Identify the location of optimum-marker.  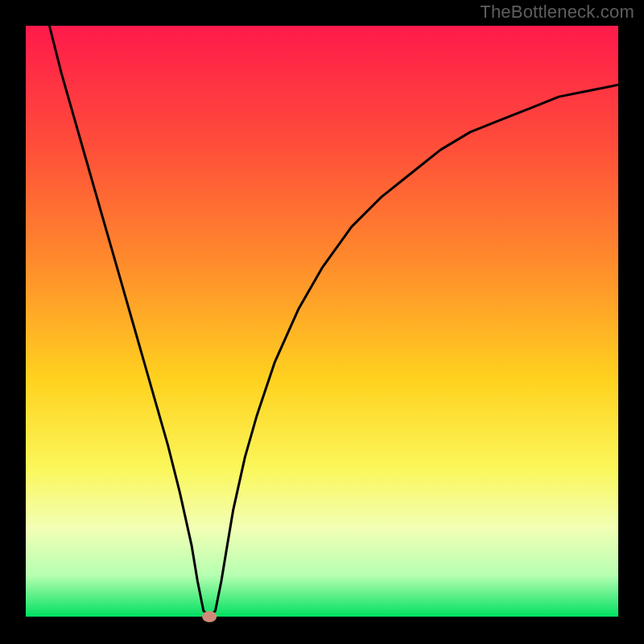
(209, 617).